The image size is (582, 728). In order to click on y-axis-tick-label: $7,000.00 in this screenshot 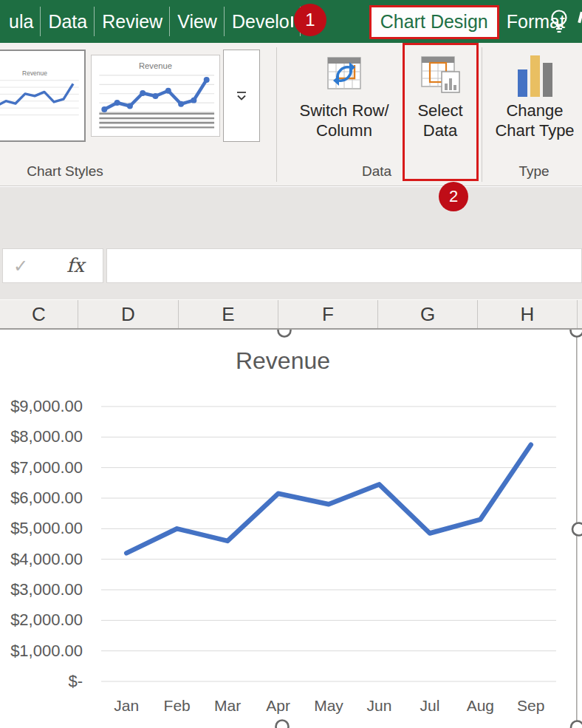, I will do `click(47, 467)`.